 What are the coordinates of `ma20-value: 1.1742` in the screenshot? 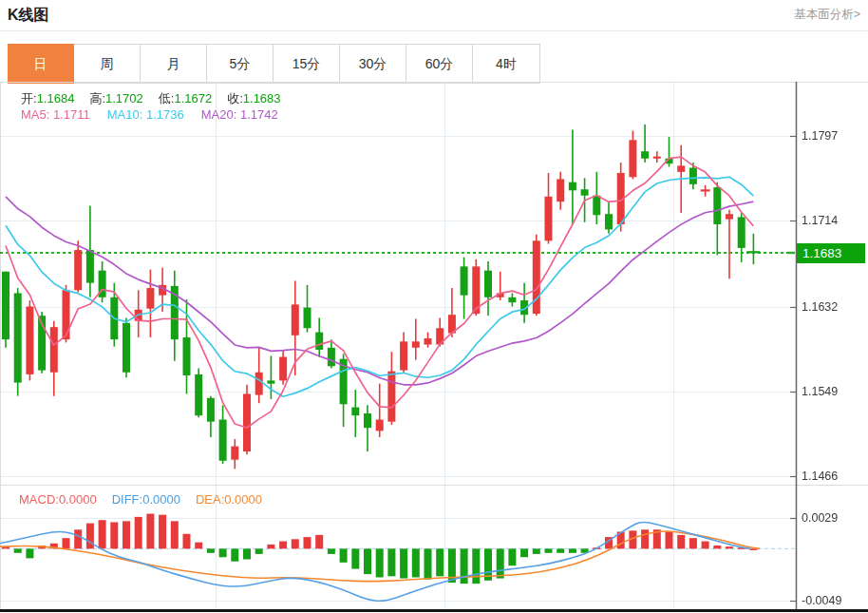 It's located at (259, 114).